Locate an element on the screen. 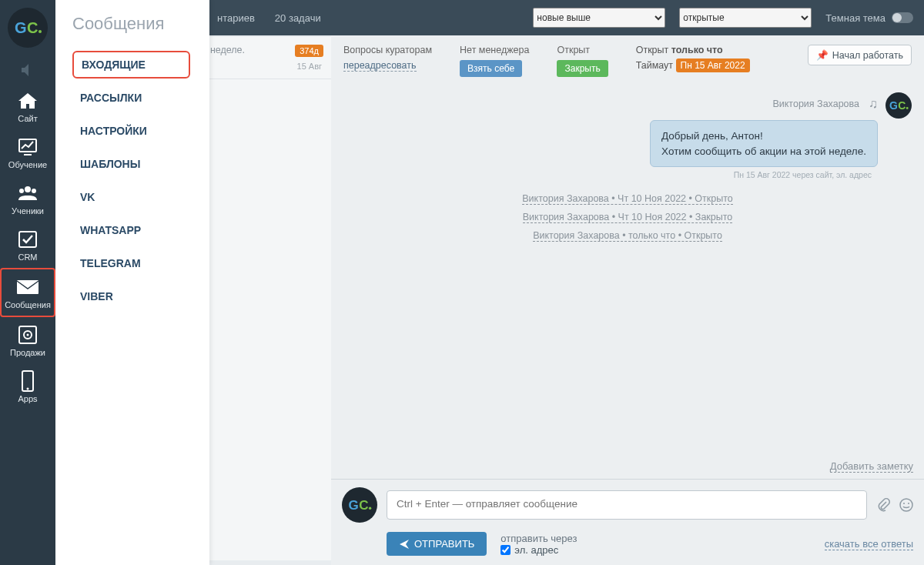 The width and height of the screenshot is (924, 565). sidebar-item-label: Продажи is located at coordinates (28, 353).